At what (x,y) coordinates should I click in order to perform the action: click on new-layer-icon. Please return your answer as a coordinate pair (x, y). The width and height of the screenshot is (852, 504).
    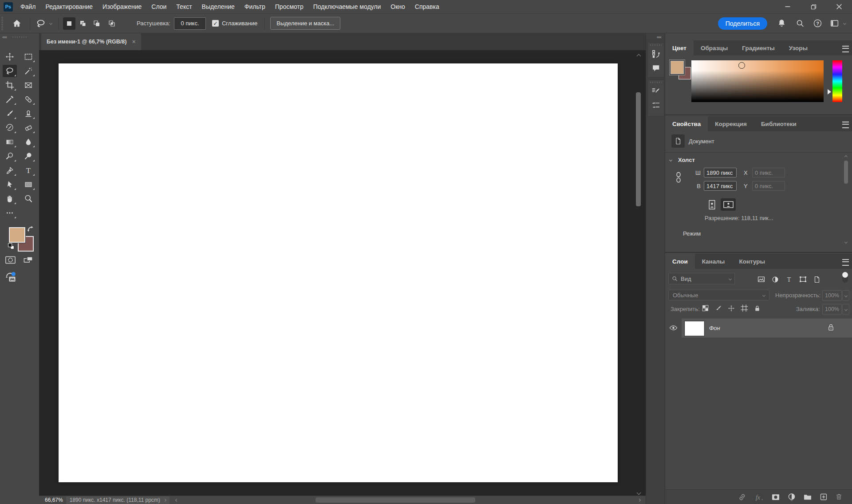
    Looking at the image, I should click on (824, 497).